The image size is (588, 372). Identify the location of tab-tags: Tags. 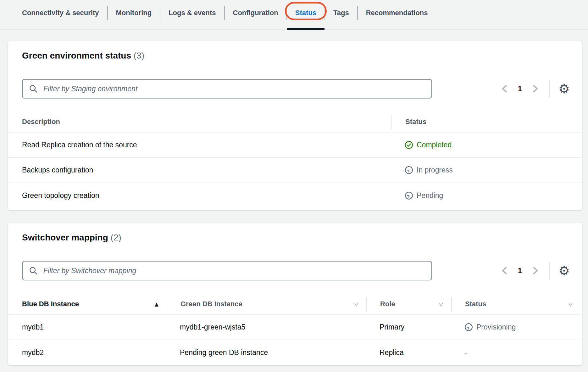
(341, 13).